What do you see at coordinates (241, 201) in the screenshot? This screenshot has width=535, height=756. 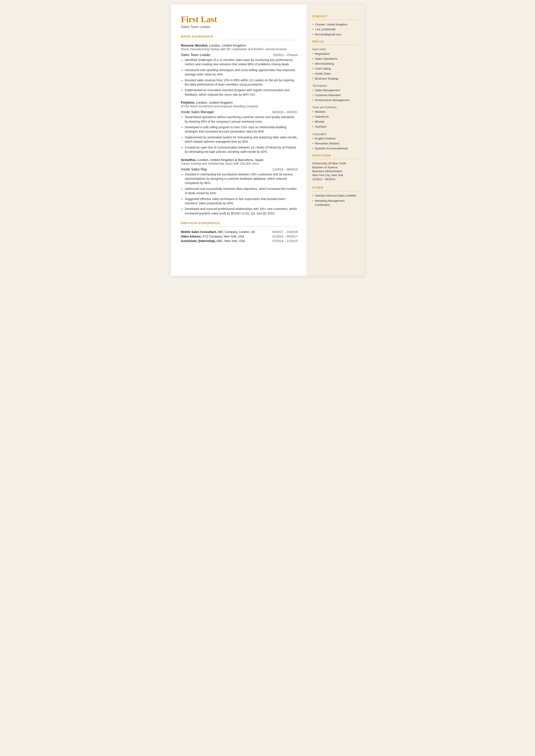 I see `bullet: Suggested effective sales techniques to …` at bounding box center [241, 201].